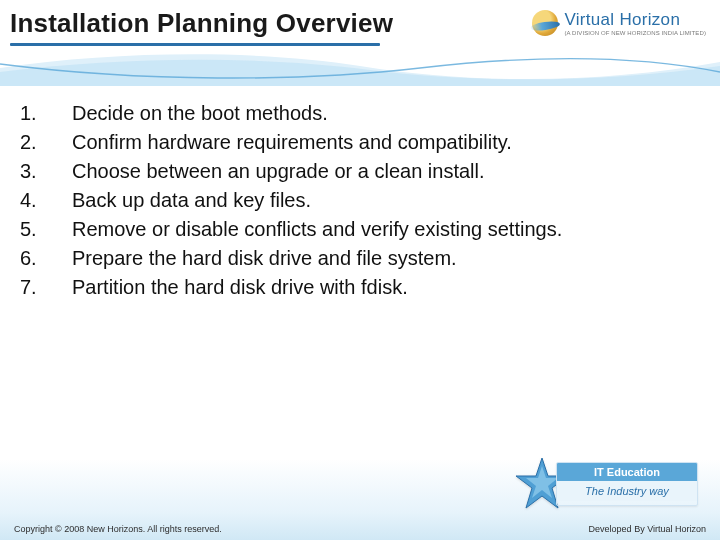  Describe the element at coordinates (291, 200) in the screenshot. I see `list-item: 4. Back up data and key files.` at that location.